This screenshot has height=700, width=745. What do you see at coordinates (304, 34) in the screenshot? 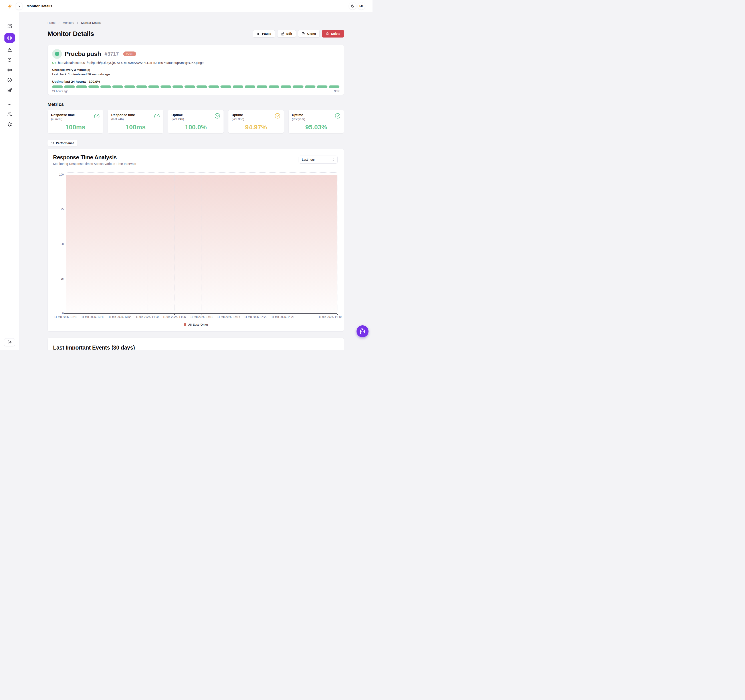
I see `copy-icon` at bounding box center [304, 34].